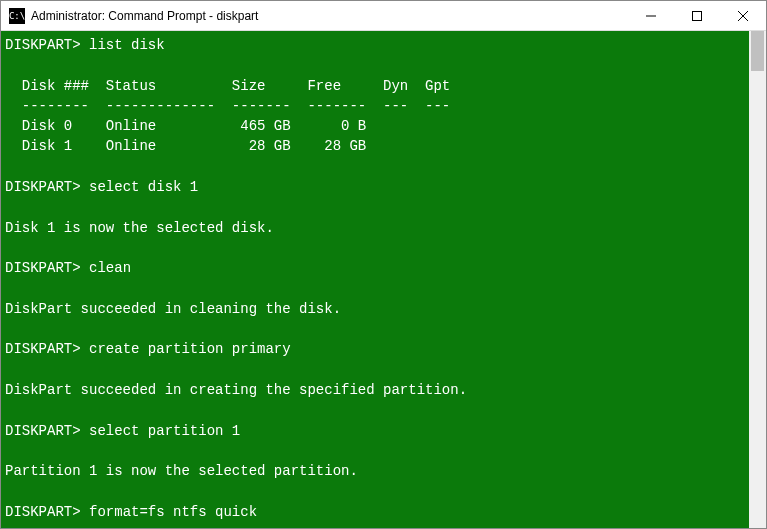  What do you see at coordinates (743, 16) in the screenshot?
I see `close-icon` at bounding box center [743, 16].